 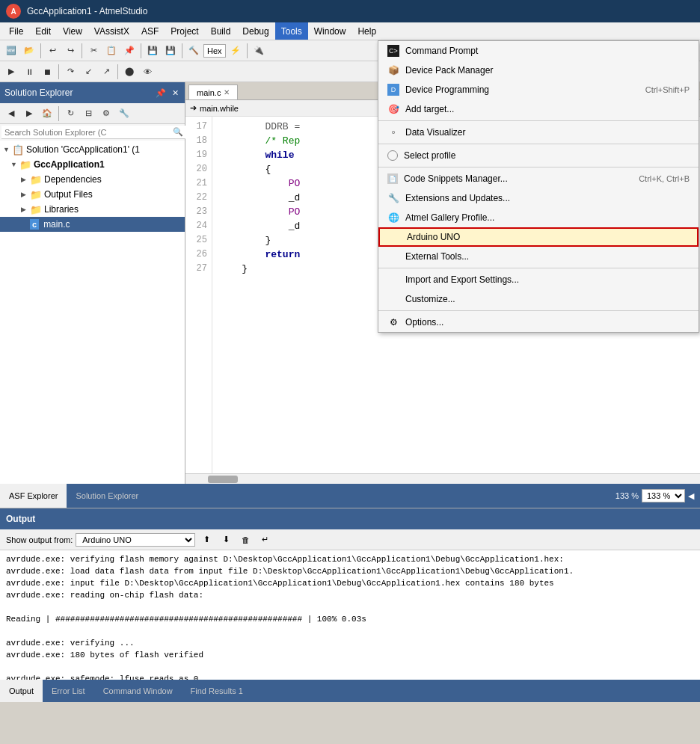 What do you see at coordinates (82, 51) in the screenshot?
I see `sep2` at bounding box center [82, 51].